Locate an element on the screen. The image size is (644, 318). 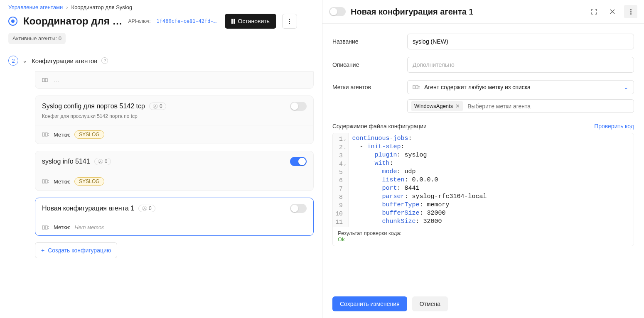
no-tags-label: Нет меток is located at coordinates (89, 227).